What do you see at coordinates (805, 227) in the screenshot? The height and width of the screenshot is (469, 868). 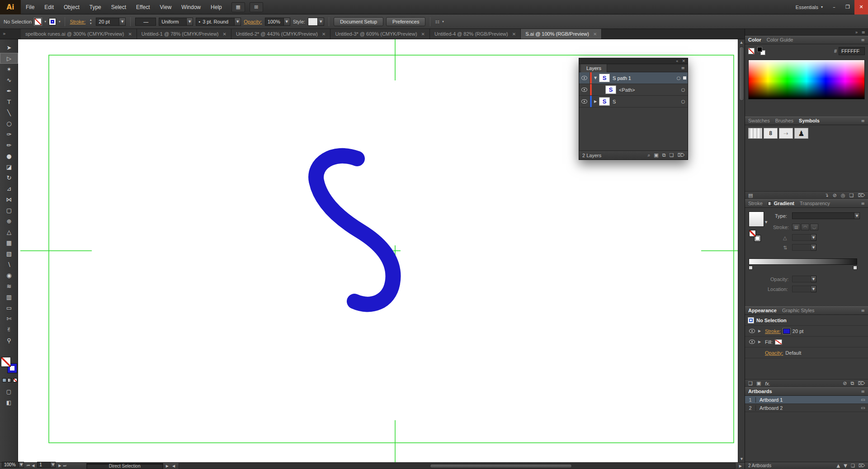 I see `gradient-along-stroke-icon: ◠` at bounding box center [805, 227].